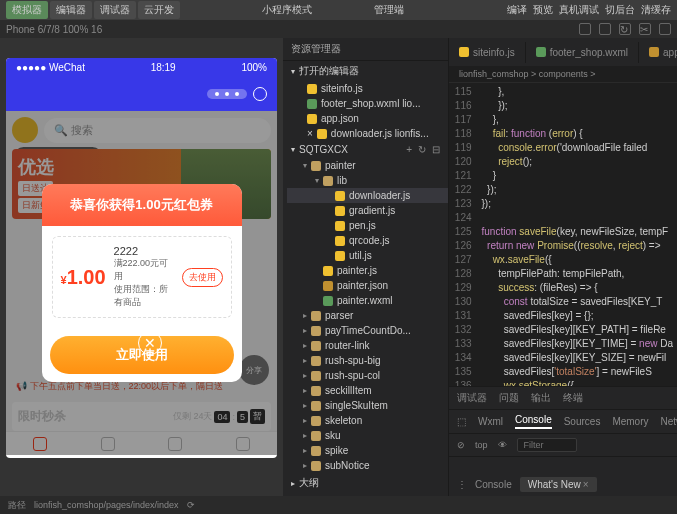 This screenshot has height=514, width=677. Describe the element at coordinates (502, 445) in the screenshot. I see `eye-icon: 👁` at that location.